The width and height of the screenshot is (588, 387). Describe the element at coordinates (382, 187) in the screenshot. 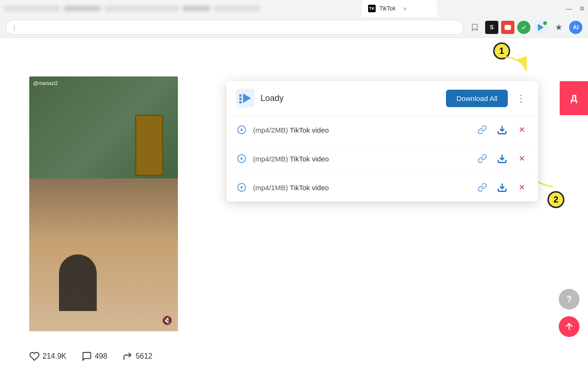

I see `video-item-3: (mp4/1MB) TikTok video ×` at that location.